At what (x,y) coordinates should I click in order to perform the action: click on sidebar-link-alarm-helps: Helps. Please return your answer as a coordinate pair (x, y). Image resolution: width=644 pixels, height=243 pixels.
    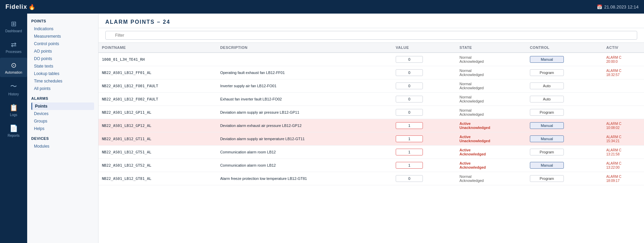
    Looking at the image, I should click on (62, 129).